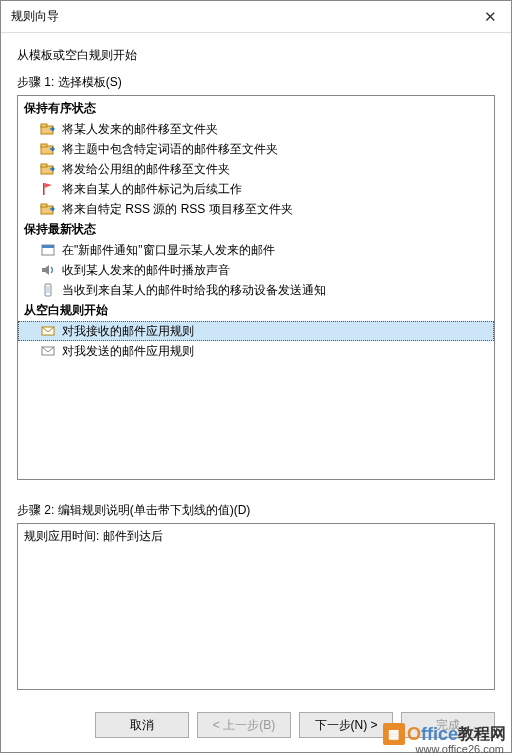  Describe the element at coordinates (256, 149) in the screenshot. I see `template-item-move-subject: 将主题中包含特定词语的邮件移至文件夹` at that location.